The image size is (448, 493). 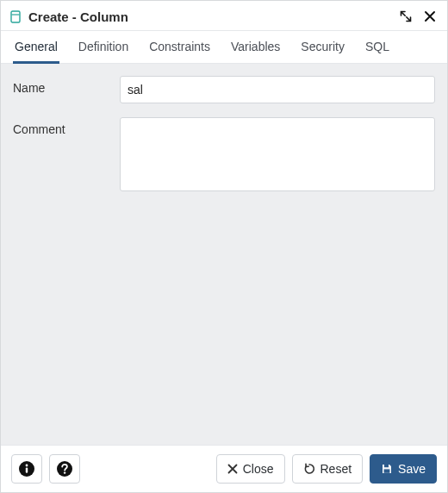 I want to click on label-comment: Comment, so click(x=60, y=127).